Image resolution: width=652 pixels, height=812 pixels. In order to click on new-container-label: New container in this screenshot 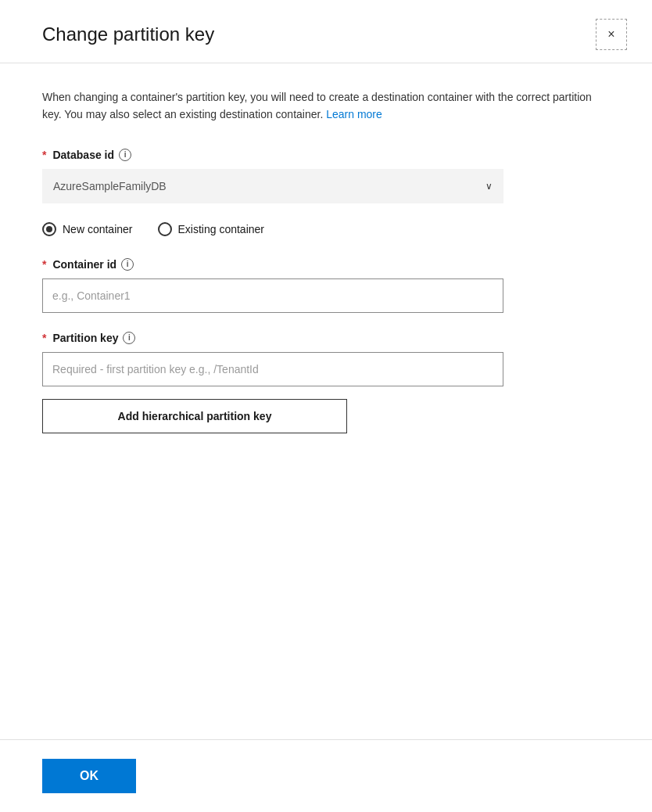, I will do `click(98, 229)`.